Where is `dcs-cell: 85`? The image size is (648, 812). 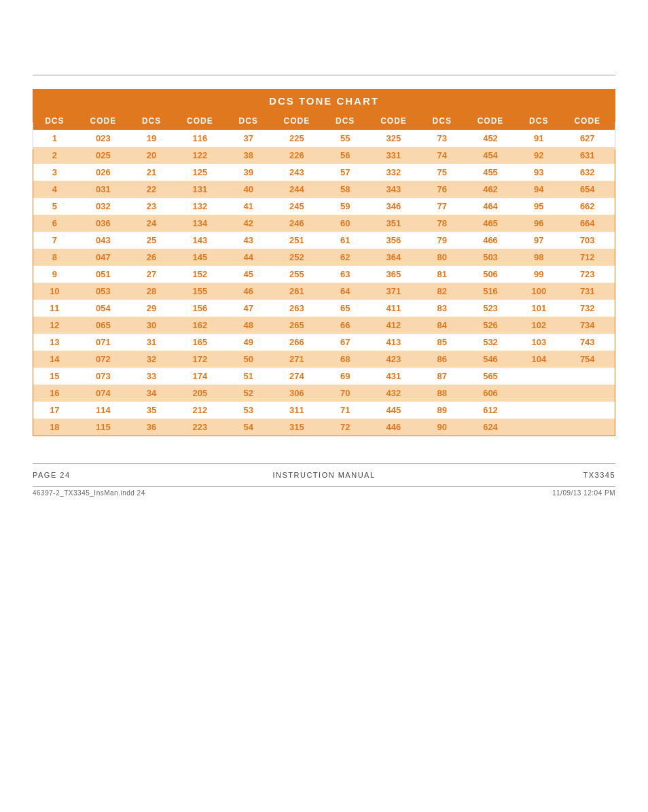 dcs-cell: 85 is located at coordinates (442, 342).